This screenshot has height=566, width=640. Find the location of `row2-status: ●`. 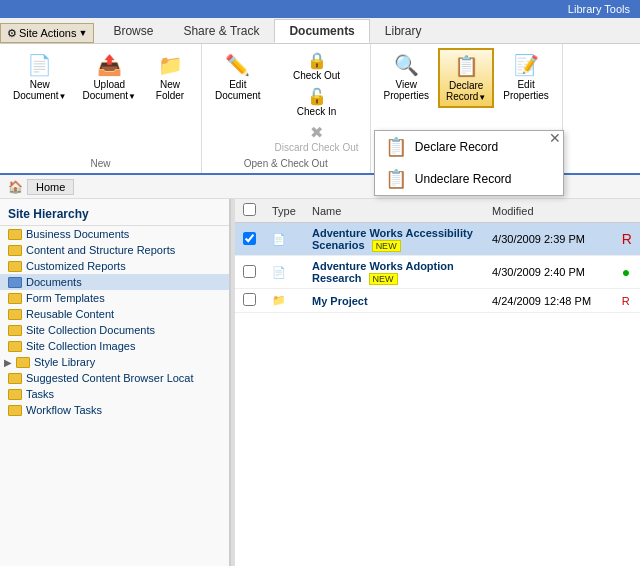

row2-status: ● is located at coordinates (627, 272).